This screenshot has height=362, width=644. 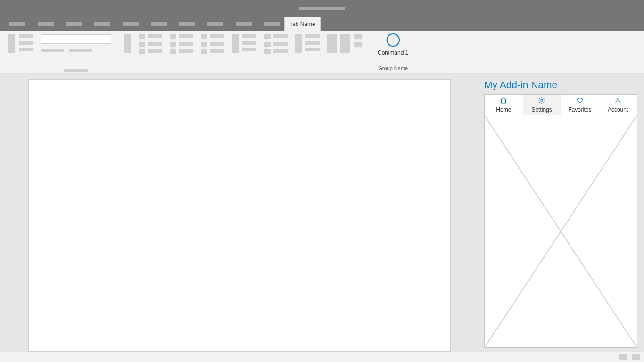 I want to click on command-1-button: Command 1, so click(x=393, y=44).